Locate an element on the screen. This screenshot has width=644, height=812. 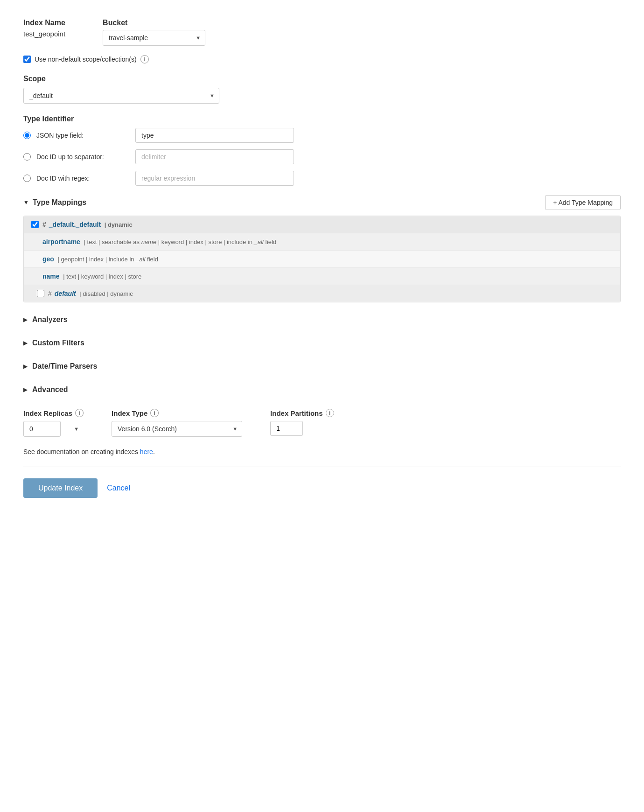
doc-id-regex-label: Doc ID with regex: is located at coordinates (83, 178).